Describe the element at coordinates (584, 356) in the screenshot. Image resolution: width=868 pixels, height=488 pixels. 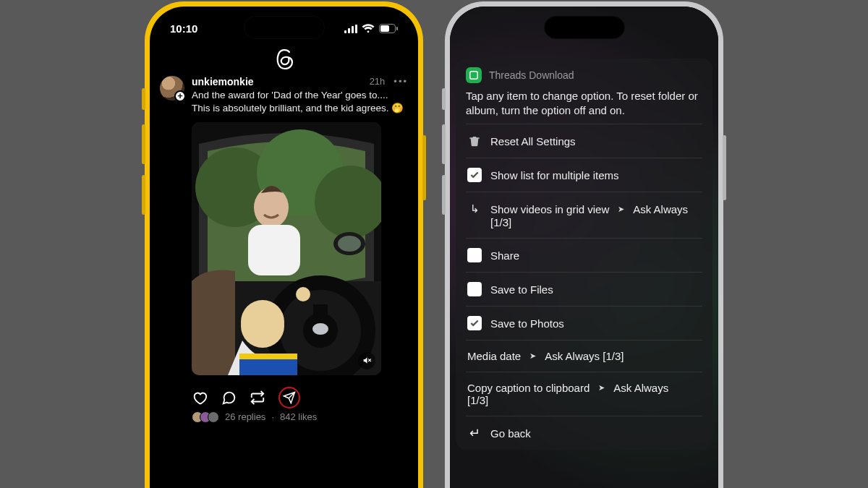
I see `row-media-date: Media date ➤ Ask Always [1/3]` at that location.